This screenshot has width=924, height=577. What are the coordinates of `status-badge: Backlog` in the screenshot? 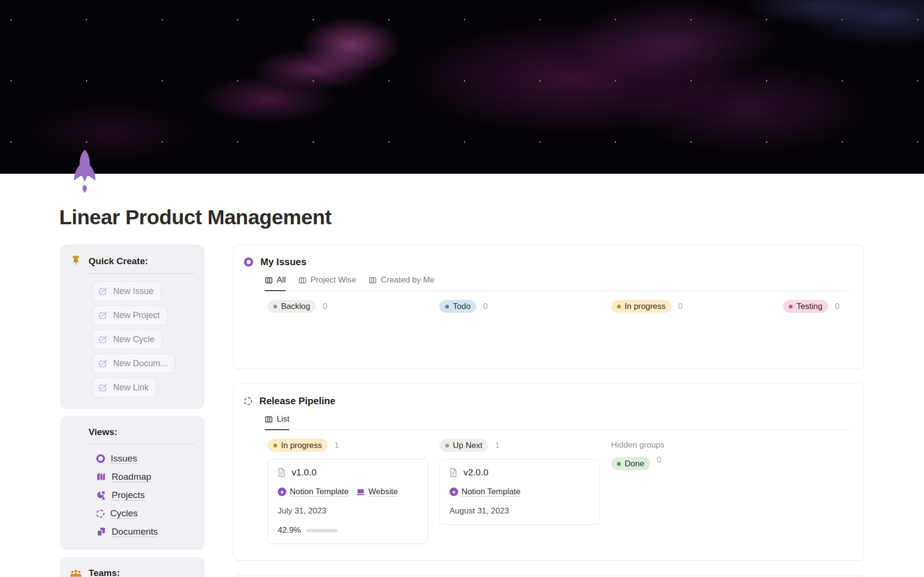 It's located at (292, 306).